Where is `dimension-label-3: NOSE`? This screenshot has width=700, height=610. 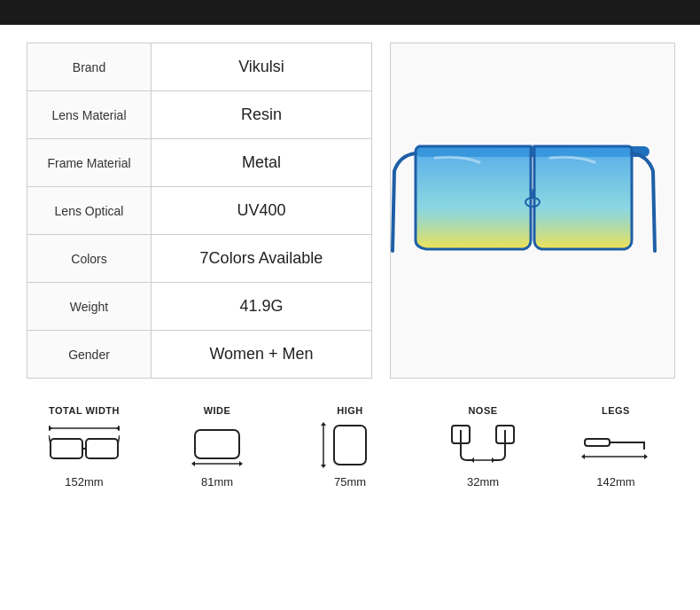 dimension-label-3: NOSE is located at coordinates (482, 411).